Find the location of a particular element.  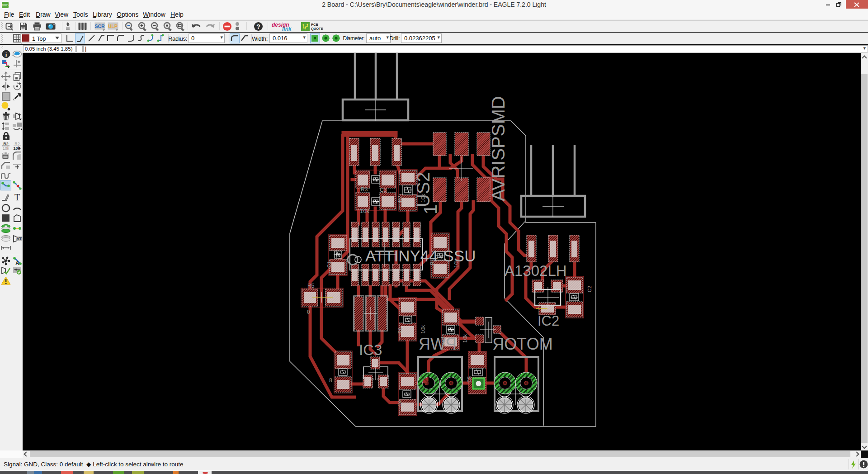

svg-text: SCR is located at coordinates (99, 26).